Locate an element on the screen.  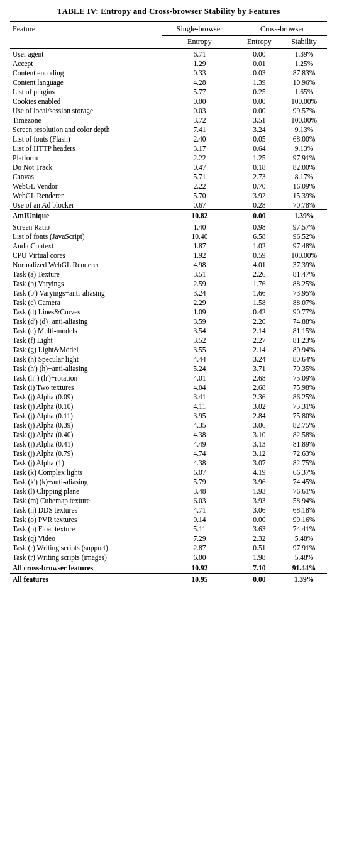
stability-cell: 66.37% is located at coordinates (304, 472).